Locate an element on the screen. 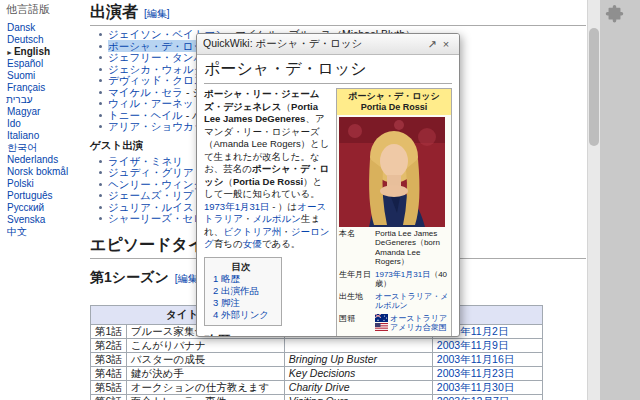 This screenshot has height=400, width=640. language-label: Ido is located at coordinates (14, 124).